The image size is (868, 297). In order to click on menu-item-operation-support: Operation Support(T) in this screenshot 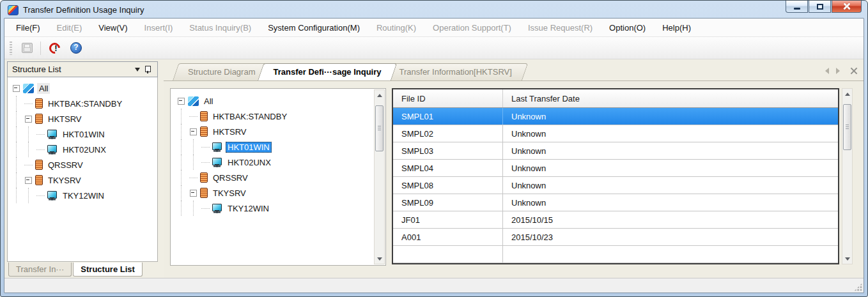, I will do `click(472, 28)`.